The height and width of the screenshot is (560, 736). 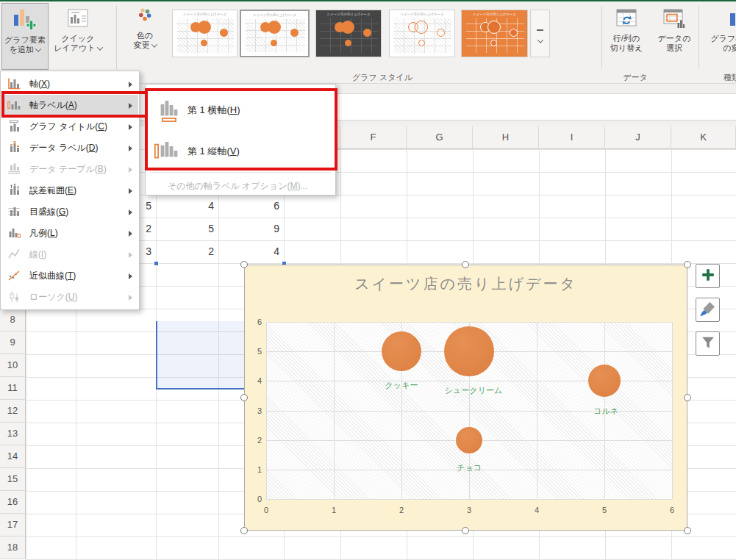 I want to click on menu-item-up-down-bars: ローソク(U), so click(x=70, y=297).